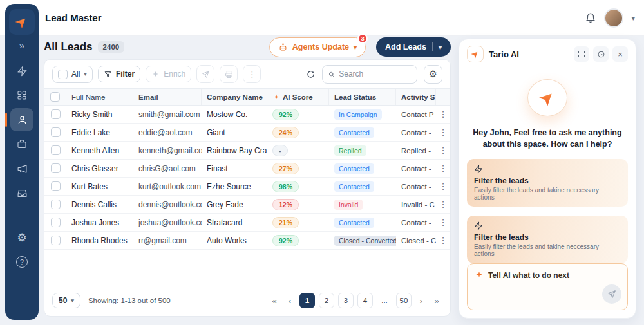 The image size is (644, 325). What do you see at coordinates (167, 97) in the screenshot?
I see `column-email: Email` at bounding box center [167, 97].